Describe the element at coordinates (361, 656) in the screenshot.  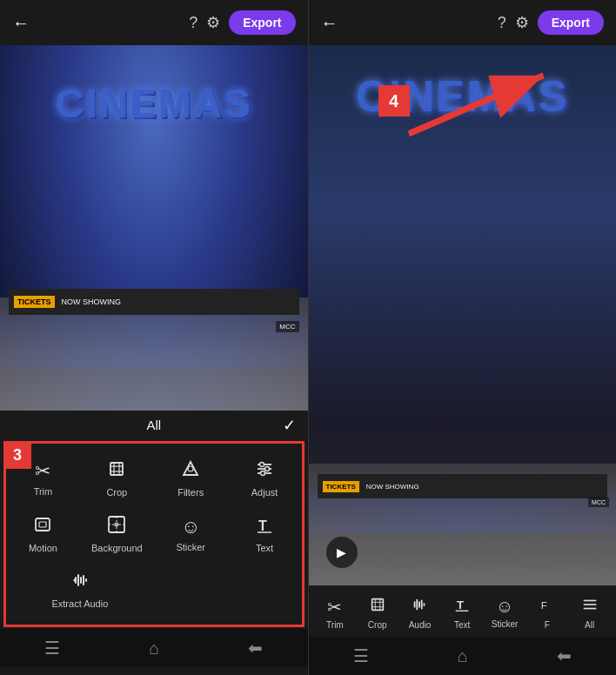
I see `right-nav-menu: ☰` at that location.